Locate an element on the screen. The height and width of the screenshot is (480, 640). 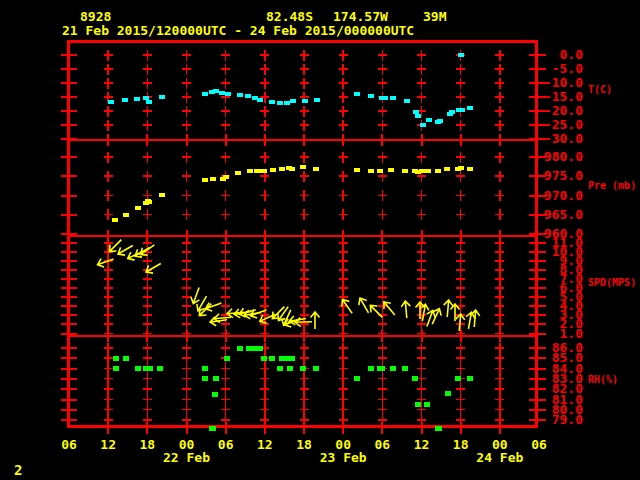
y-tick-label: -30.0 is located at coordinates (553, 138).